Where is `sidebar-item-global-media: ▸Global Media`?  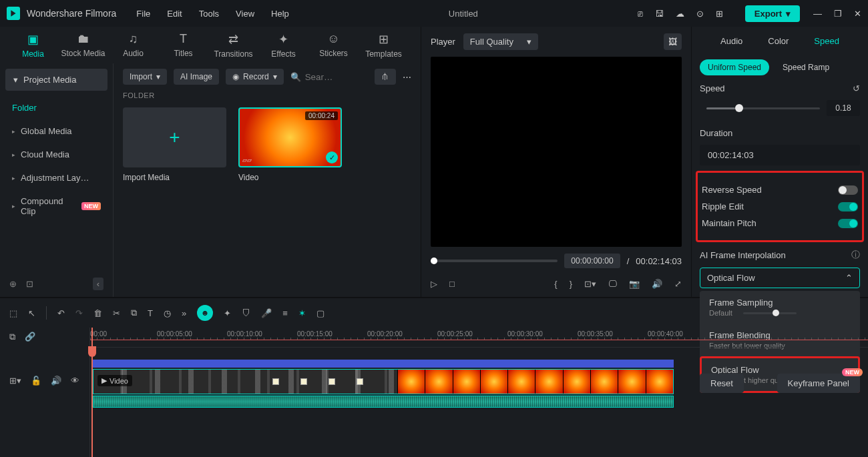
sidebar-item-global-media: ▸Global Media is located at coordinates (56, 131).